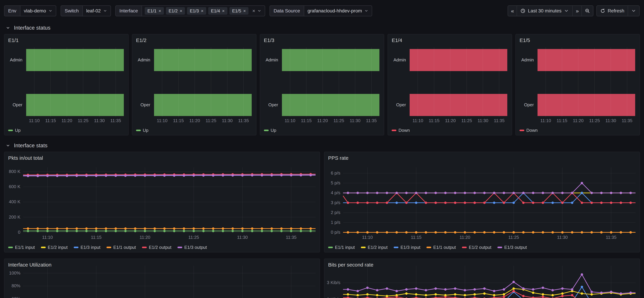 The height and width of the screenshot is (298, 644). I want to click on legend-label: E1/2 input, so click(378, 247).